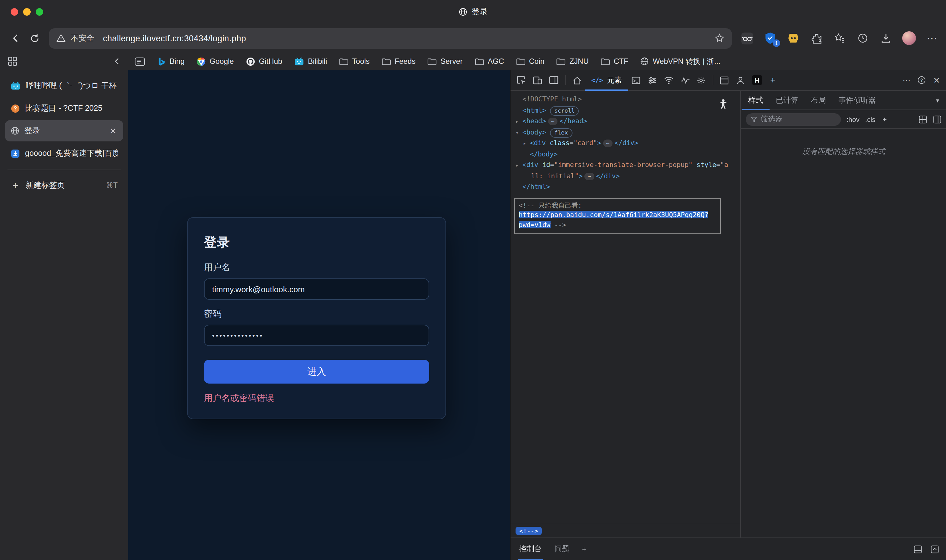  I want to click on sidebar-tab: 哔哩哔哩 (゜-゜)つロ 干杯, so click(64, 86).